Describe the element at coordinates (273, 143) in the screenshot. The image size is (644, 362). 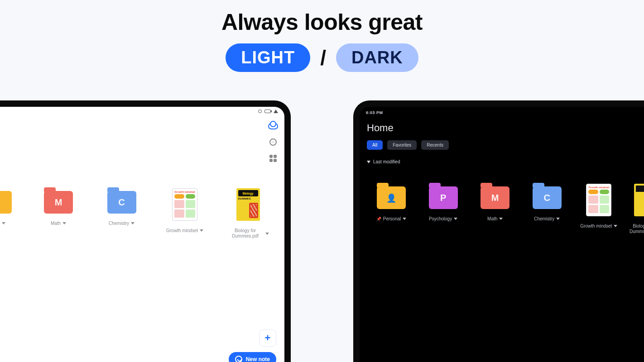
I see `top-actions` at that location.